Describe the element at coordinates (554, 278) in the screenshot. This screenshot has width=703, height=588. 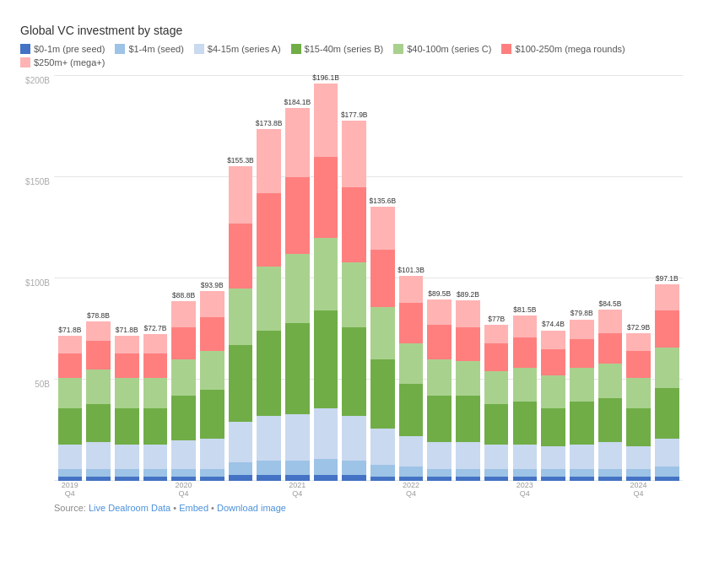
I see `bar-group: $74.4B` at that location.